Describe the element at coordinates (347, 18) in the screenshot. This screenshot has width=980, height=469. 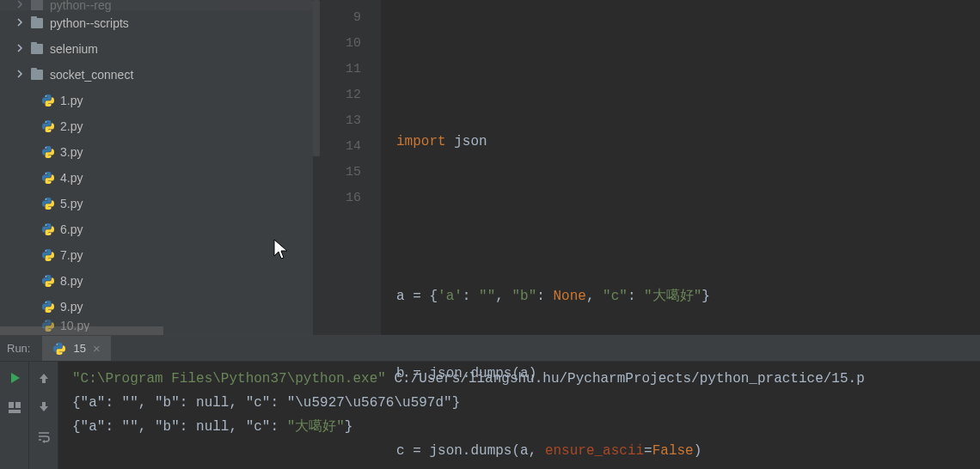
I see `line-number: 9` at that location.